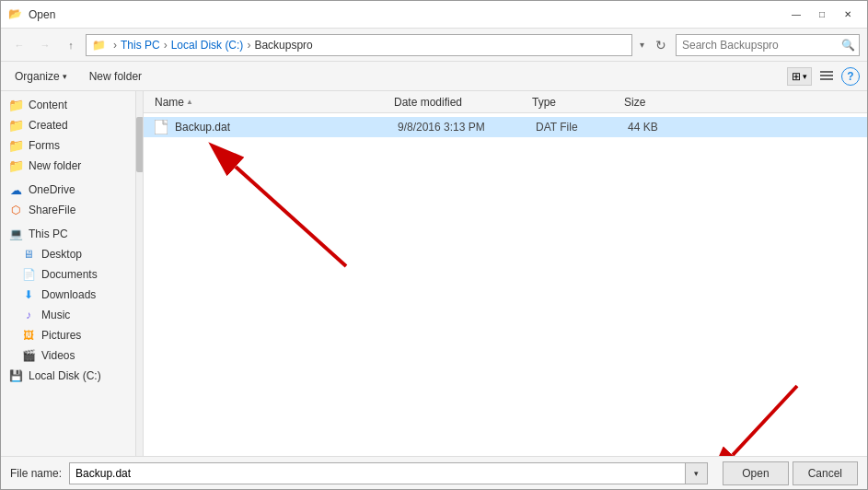 Image resolution: width=868 pixels, height=490 pixels. I want to click on sidebar-item-thispc: 💻 This PC, so click(68, 234).